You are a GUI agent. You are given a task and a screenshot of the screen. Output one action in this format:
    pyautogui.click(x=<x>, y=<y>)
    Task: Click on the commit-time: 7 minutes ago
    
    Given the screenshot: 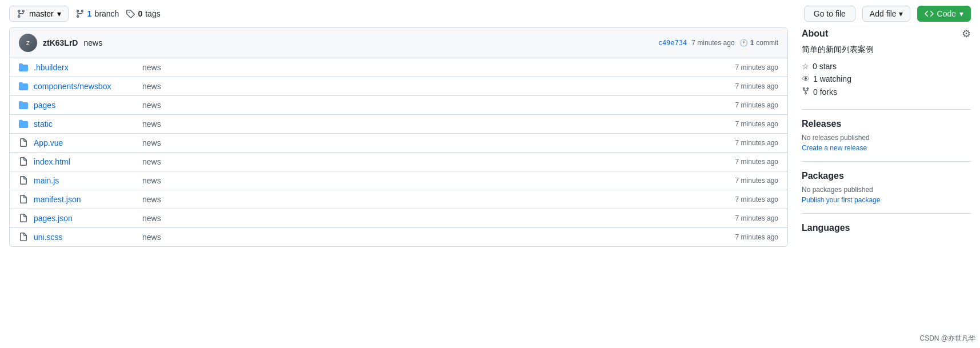 What is the action you would take?
    pyautogui.click(x=713, y=43)
    